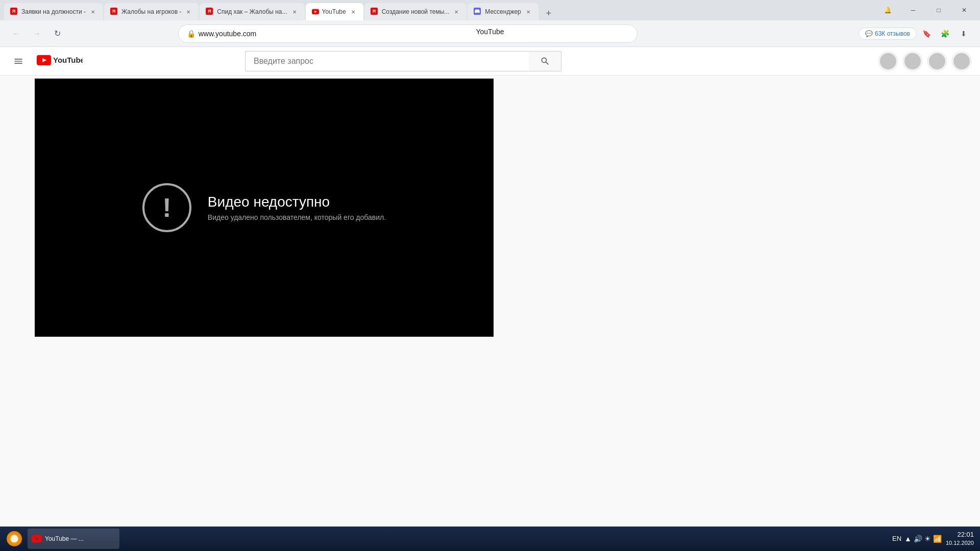 The height and width of the screenshot is (551, 980). Describe the element at coordinates (151, 12) in the screenshot. I see `tab-2: Я Жалобы на игроков - ✕` at that location.